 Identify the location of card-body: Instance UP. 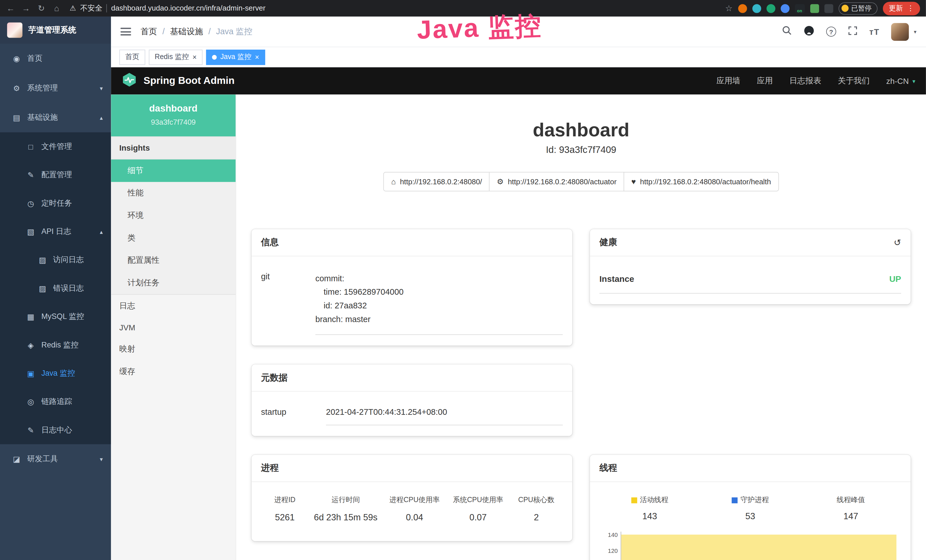
(750, 280).